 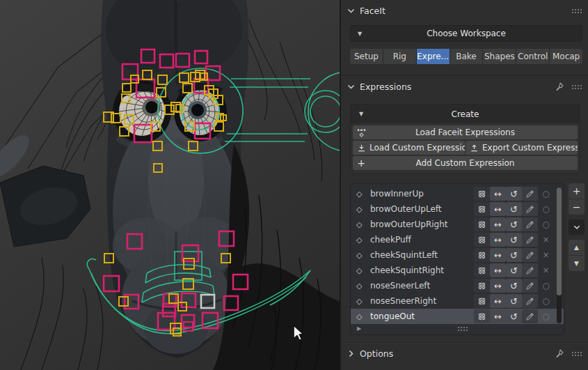 I want to click on expressions-panel-title: Expressions, so click(x=386, y=86).